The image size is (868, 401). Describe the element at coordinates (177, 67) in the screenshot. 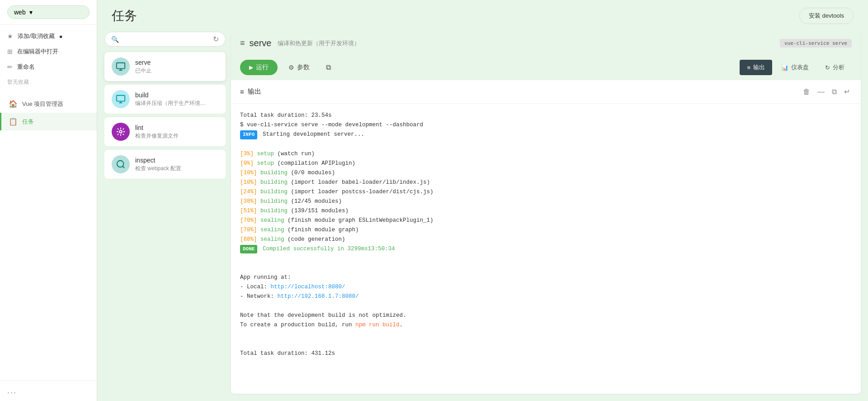

I see `task-info-serve: serve 已中止` at that location.